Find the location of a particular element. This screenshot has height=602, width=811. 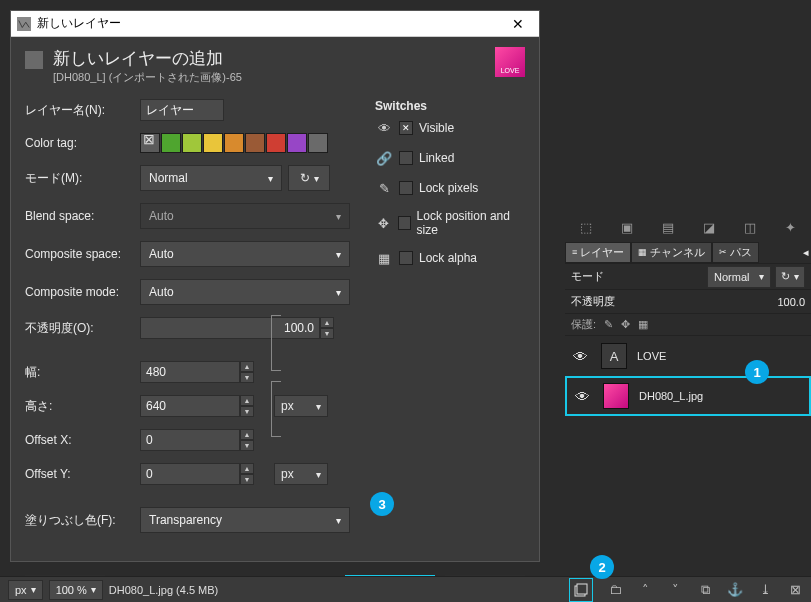

layer-name: LOVE is located at coordinates (652, 356).